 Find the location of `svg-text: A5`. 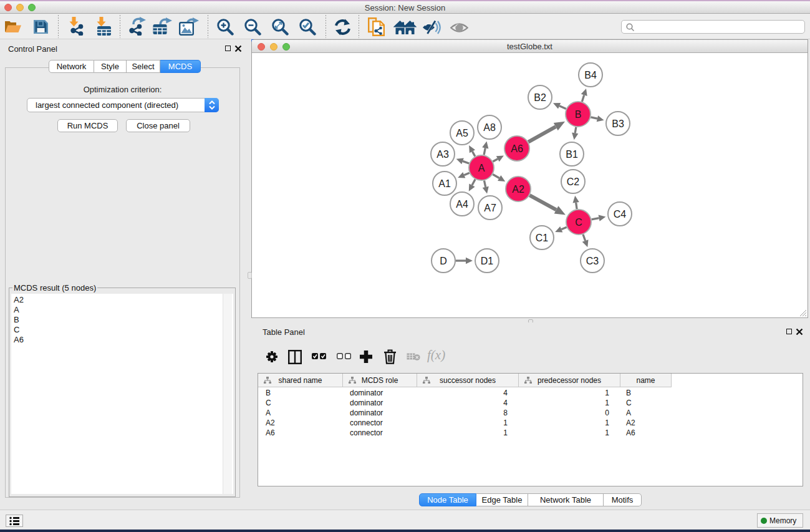

svg-text: A5 is located at coordinates (462, 133).